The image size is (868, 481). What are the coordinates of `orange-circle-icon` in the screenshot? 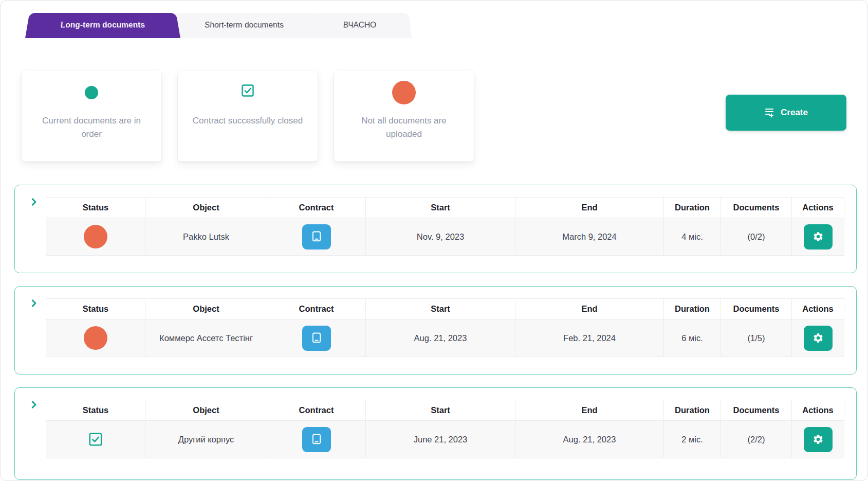 It's located at (404, 93).